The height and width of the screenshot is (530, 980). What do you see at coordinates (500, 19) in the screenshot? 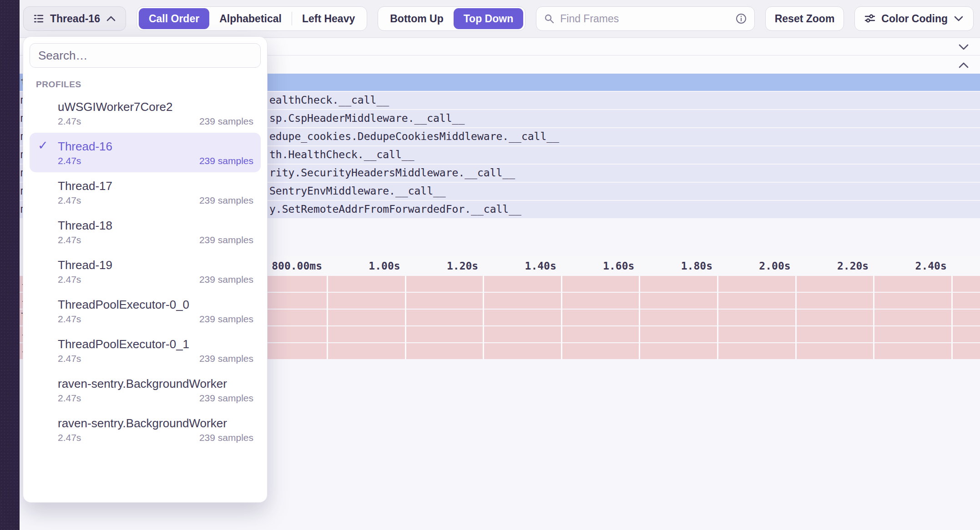
I see `toolbar: Thread-16 Call Order Alphabetical Left H…` at bounding box center [500, 19].